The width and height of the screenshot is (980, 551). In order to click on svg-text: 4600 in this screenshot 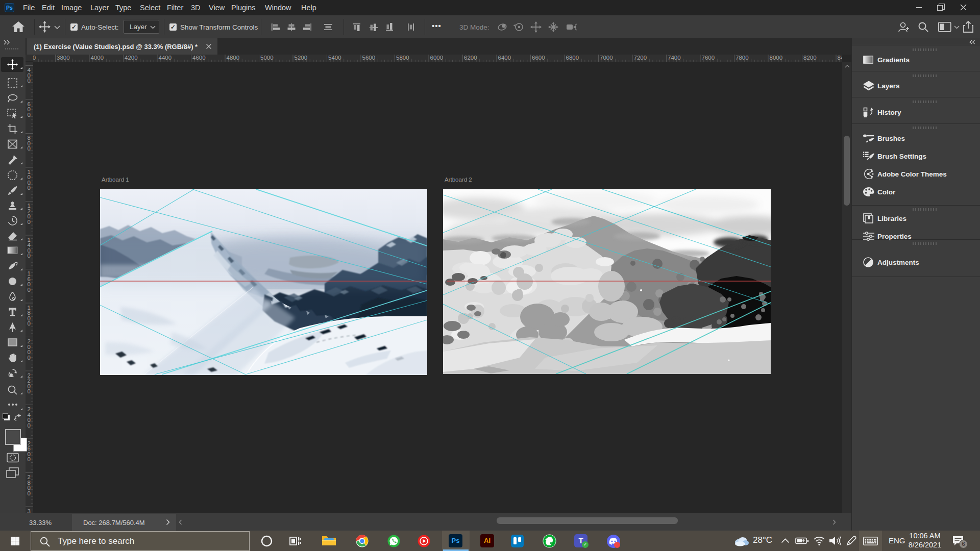, I will do `click(199, 58)`.